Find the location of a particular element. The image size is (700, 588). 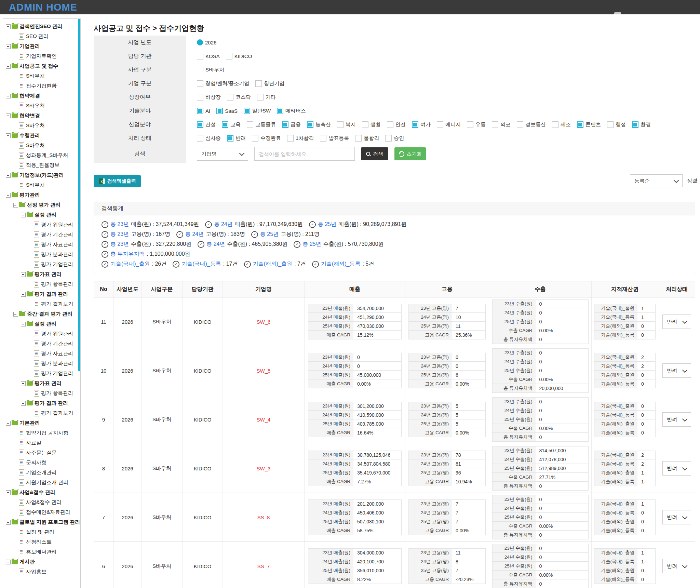

checkbox-option: 정보통신 is located at coordinates (531, 124).